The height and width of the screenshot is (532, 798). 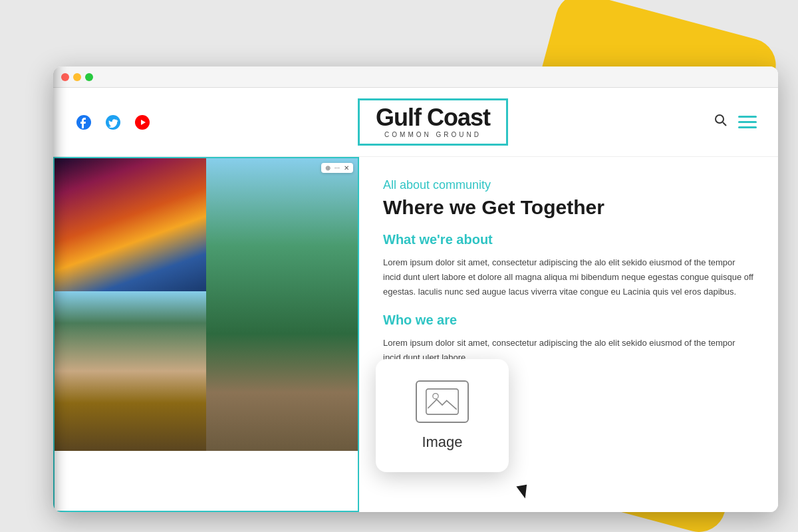 What do you see at coordinates (416, 122) in the screenshot?
I see `site-header: Gulf Coast COMMON GROUND` at bounding box center [416, 122].